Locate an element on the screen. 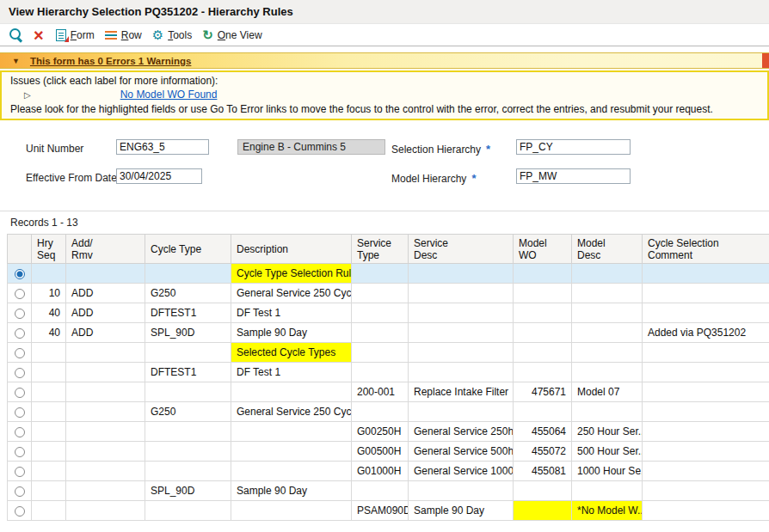  grid-header-model_wo: Model WO is located at coordinates (543, 249).